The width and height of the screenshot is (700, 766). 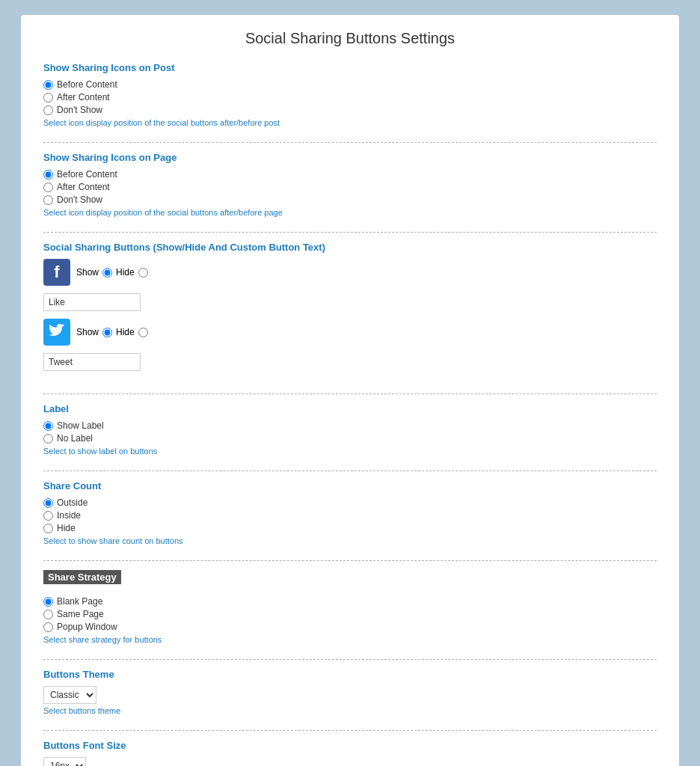 What do you see at coordinates (57, 332) in the screenshot?
I see `twitter-icon` at bounding box center [57, 332].